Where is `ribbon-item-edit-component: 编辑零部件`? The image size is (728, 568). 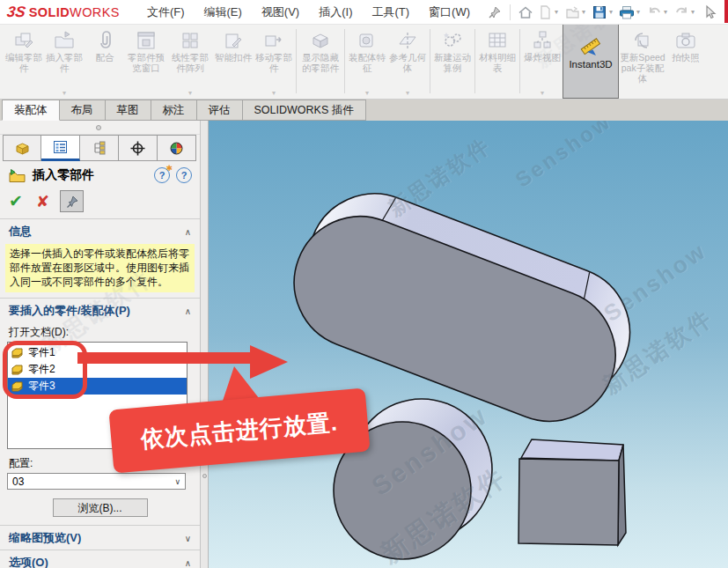
ribbon-item-edit-component: 编辑零部件 is located at coordinates (24, 62).